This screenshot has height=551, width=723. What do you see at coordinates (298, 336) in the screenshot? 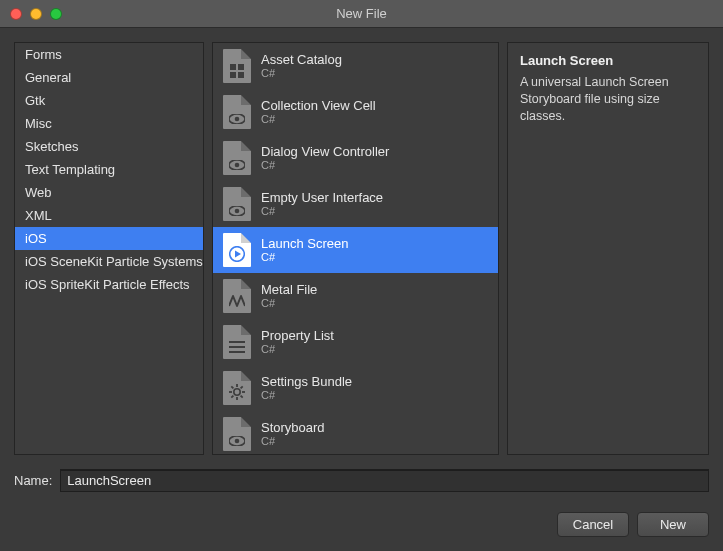
I see `template-title: Property List` at bounding box center [298, 336].